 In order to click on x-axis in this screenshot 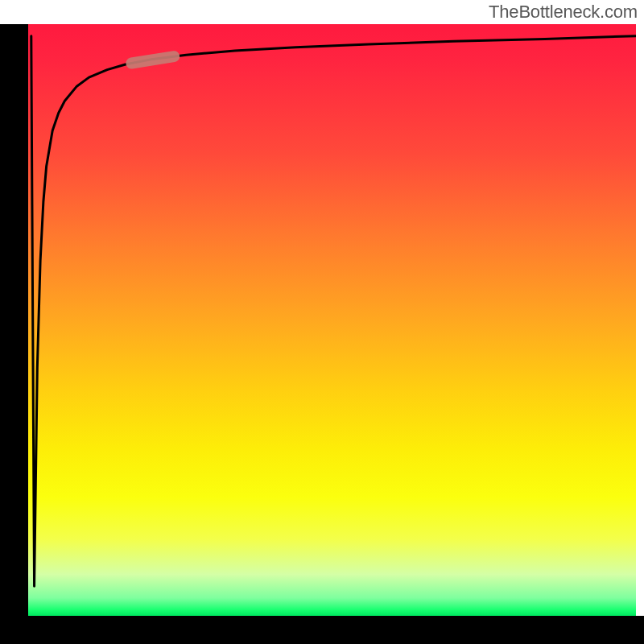, I will do `click(322, 630)`.